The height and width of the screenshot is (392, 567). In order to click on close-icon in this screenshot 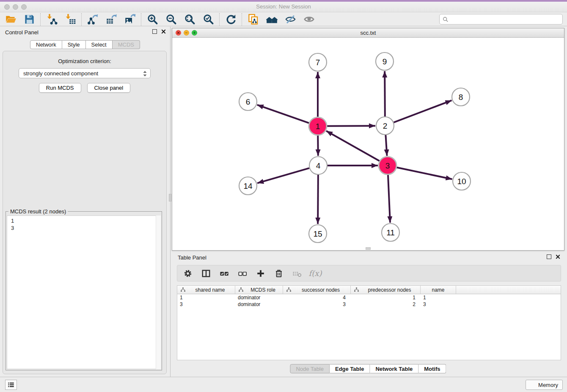, I will do `click(163, 31)`.